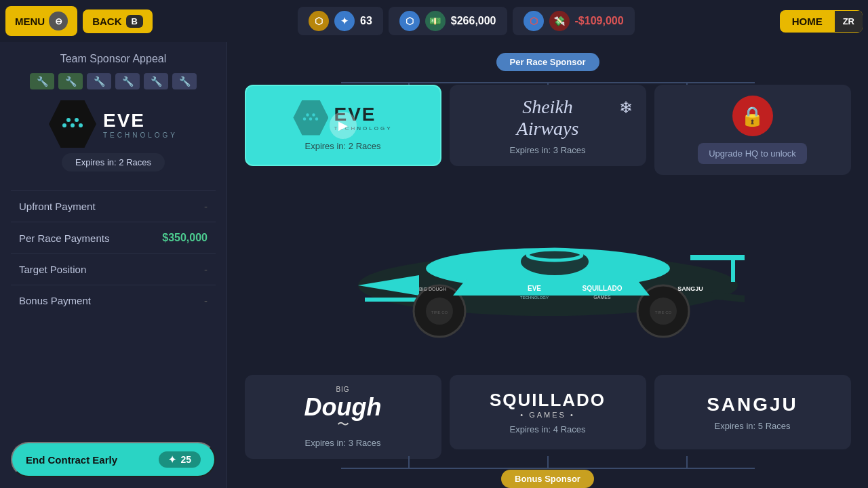 The height and width of the screenshot is (488, 868). What do you see at coordinates (548, 415) in the screenshot?
I see `squillado-sub: • GAMES •` at bounding box center [548, 415].